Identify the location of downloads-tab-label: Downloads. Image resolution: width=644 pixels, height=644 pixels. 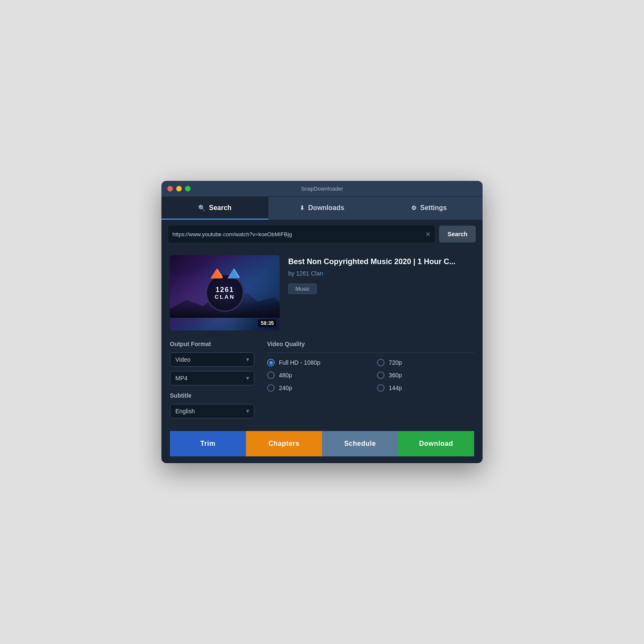
(326, 208).